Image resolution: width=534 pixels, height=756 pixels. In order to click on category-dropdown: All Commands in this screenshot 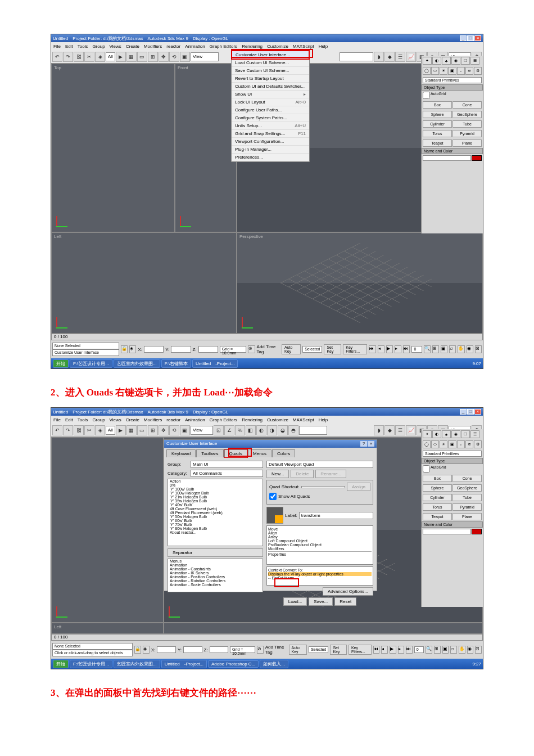, I will do `click(227, 474)`.